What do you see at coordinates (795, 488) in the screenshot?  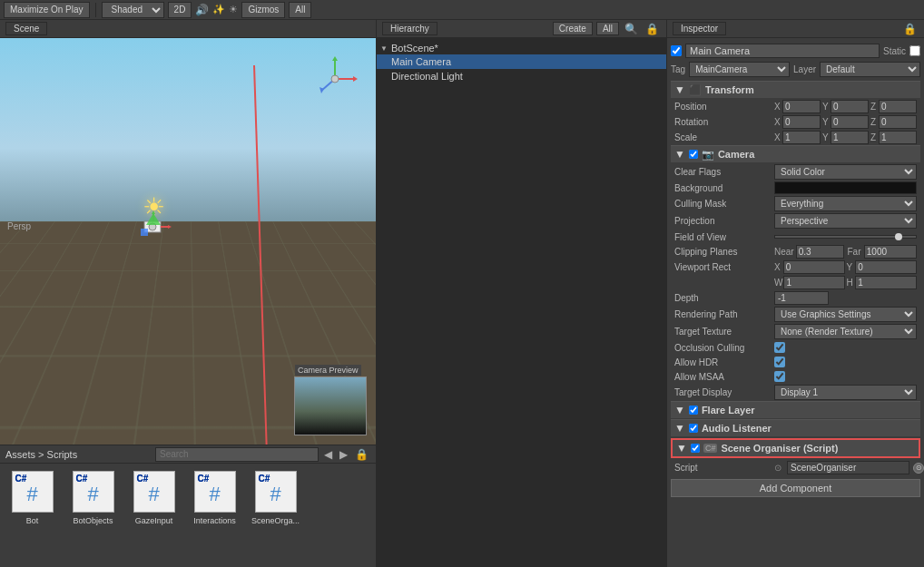 I see `add-component-btn: Add Component` at bounding box center [795, 488].